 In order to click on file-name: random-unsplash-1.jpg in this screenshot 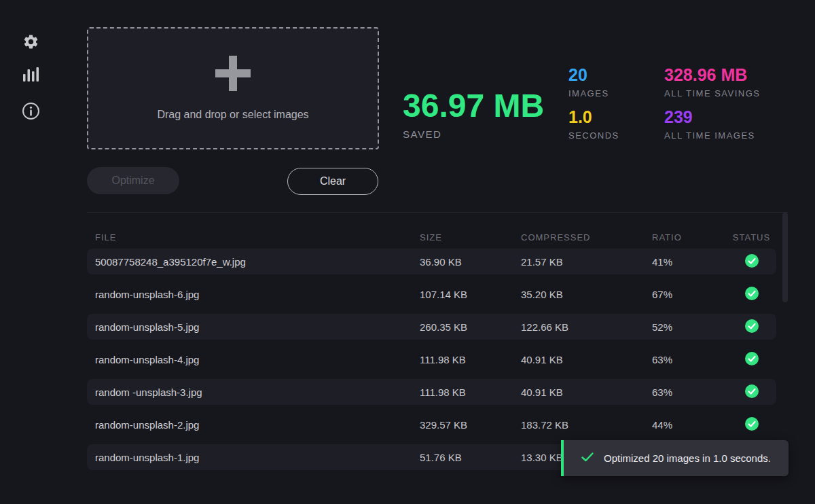, I will do `click(253, 458)`.